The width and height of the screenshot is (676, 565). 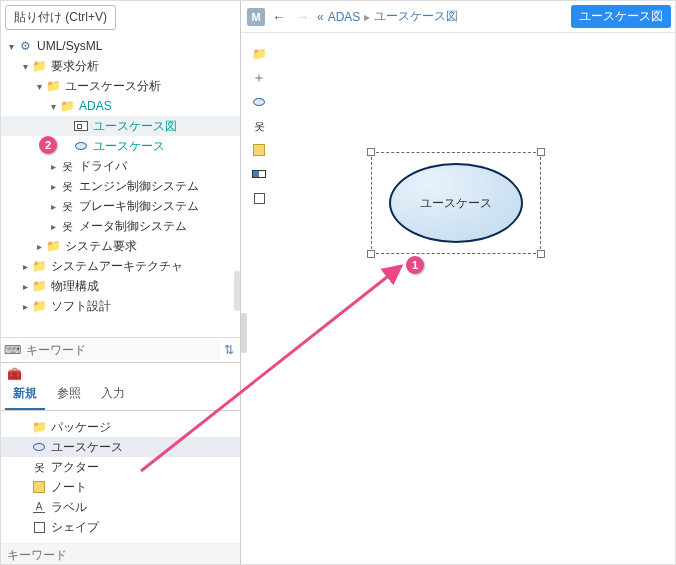 I want to click on resize-handle-se, so click(x=541, y=254).